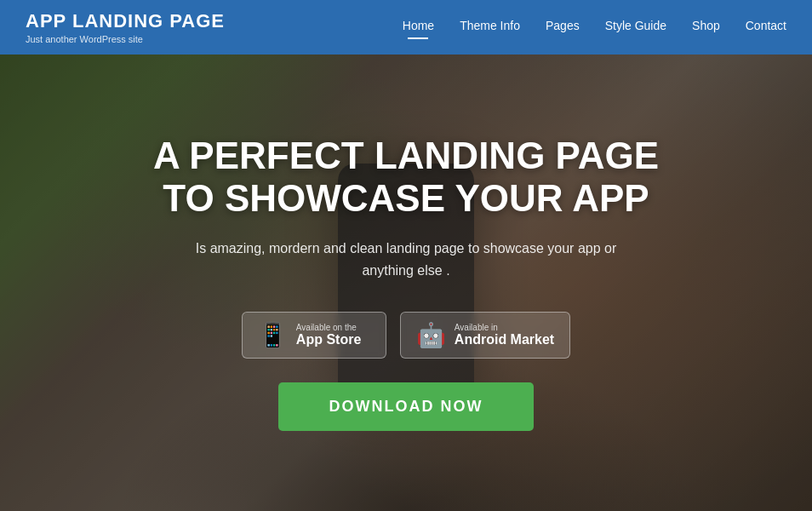 Image resolution: width=812 pixels, height=511 pixels. I want to click on nav-home: Home, so click(419, 27).